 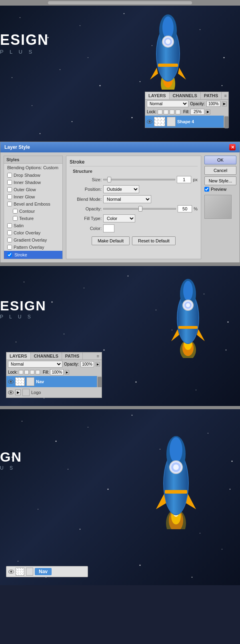 What do you see at coordinates (33, 160) in the screenshot?
I see `styles-header: Styles` at bounding box center [33, 160].